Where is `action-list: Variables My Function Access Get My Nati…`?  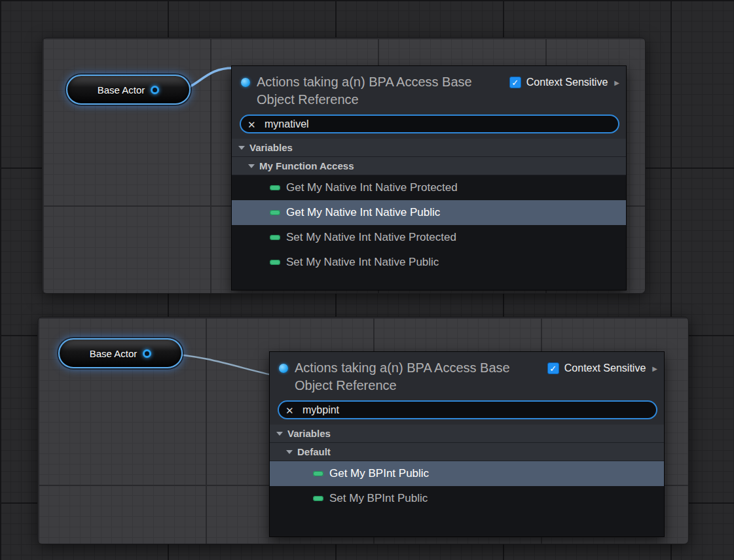
action-list: Variables My Function Access Get My Nati… is located at coordinates (429, 215).